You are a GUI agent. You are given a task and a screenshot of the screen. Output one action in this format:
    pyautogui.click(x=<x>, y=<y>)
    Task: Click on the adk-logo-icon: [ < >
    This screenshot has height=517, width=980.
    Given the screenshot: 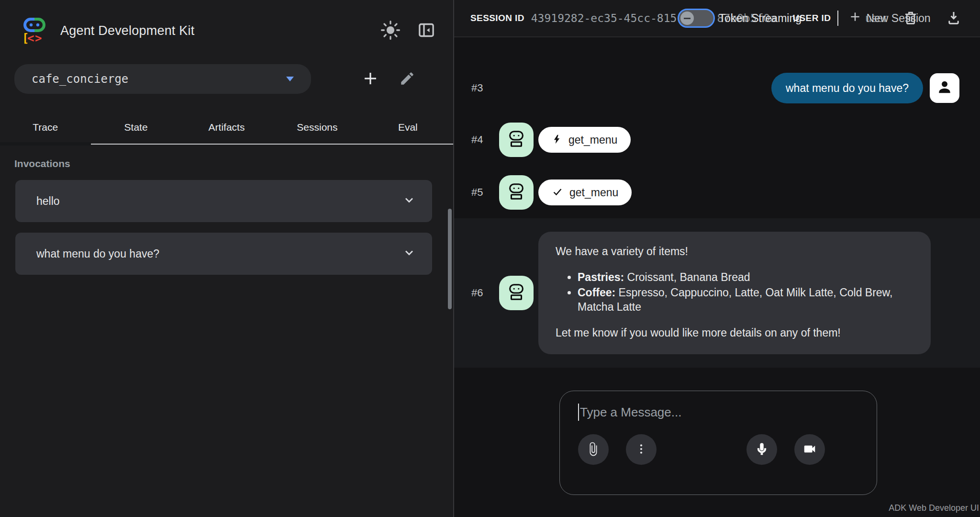 What is the action you would take?
    pyautogui.click(x=34, y=31)
    